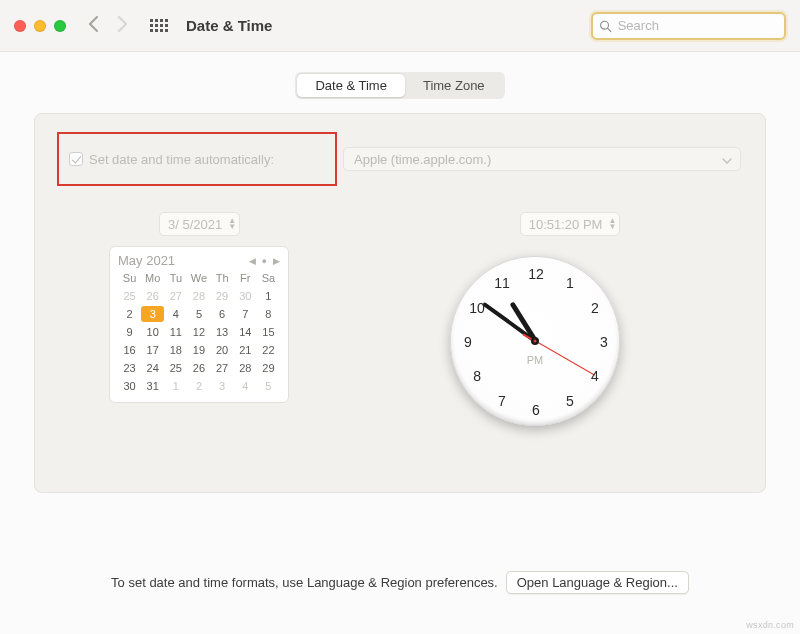 Image resolution: width=800 pixels, height=634 pixels. I want to click on clock-number: 7, so click(502, 401).